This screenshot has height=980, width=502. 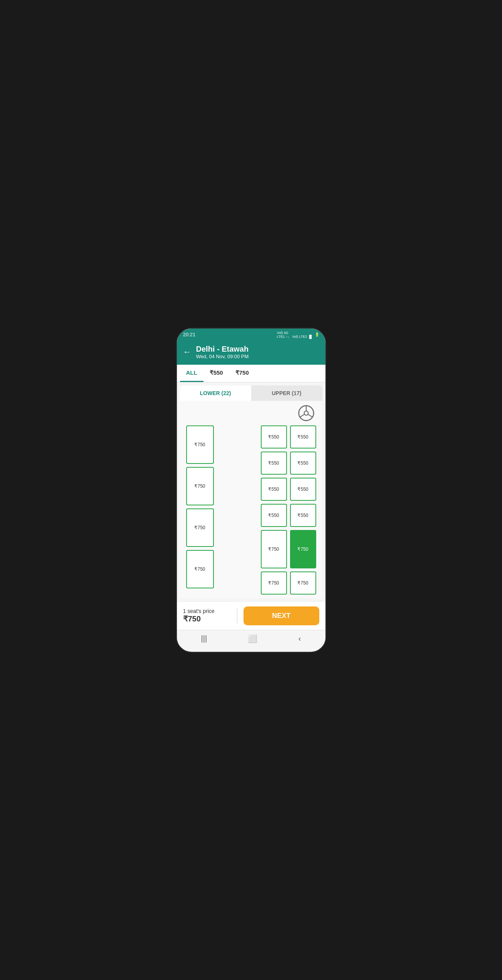 I want to click on seat-row-5: ₹750 ₹750, so click(x=289, y=549).